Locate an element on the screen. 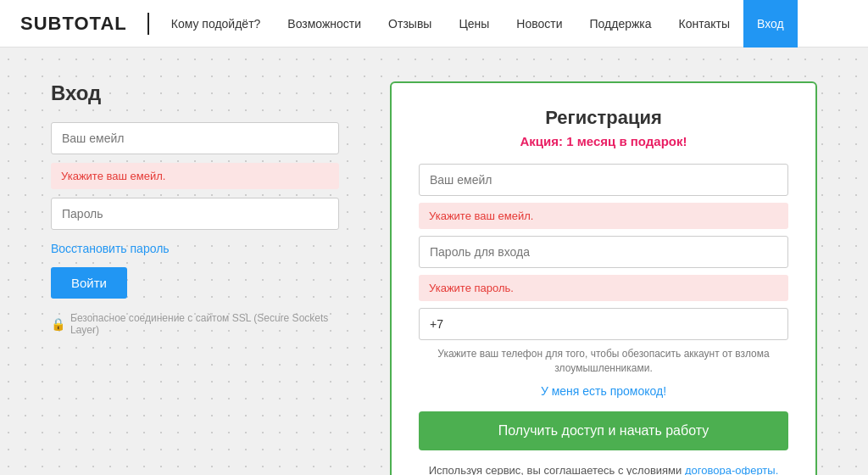  phone-hint: Укажите ваш телефон для того, чтобы обез… is located at coordinates (604, 361).